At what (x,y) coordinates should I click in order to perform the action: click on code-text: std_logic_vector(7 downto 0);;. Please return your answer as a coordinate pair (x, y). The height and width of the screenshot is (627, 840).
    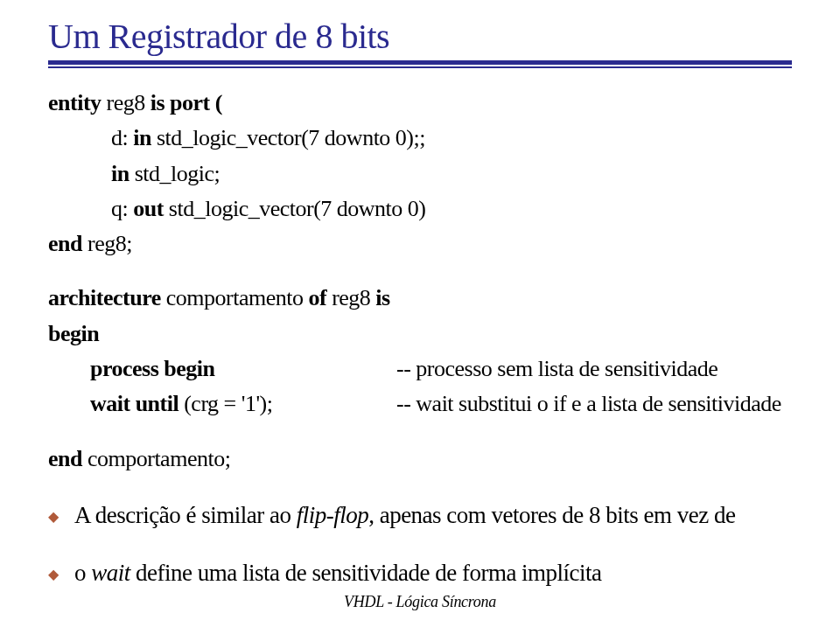
    Looking at the image, I should click on (289, 138).